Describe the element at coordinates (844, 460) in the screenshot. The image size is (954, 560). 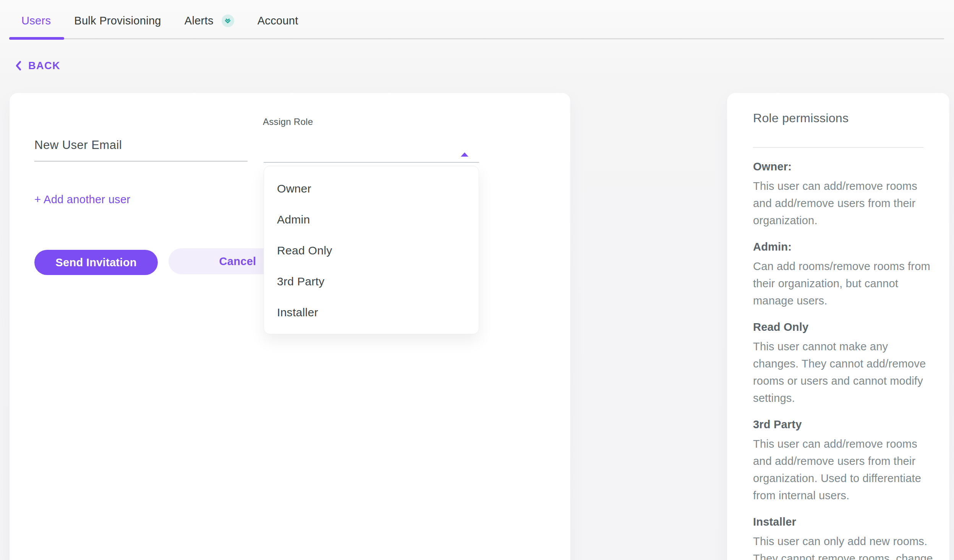
I see `permission-section-3rd-party: 3rd Party This user can add/remove rooms…` at that location.